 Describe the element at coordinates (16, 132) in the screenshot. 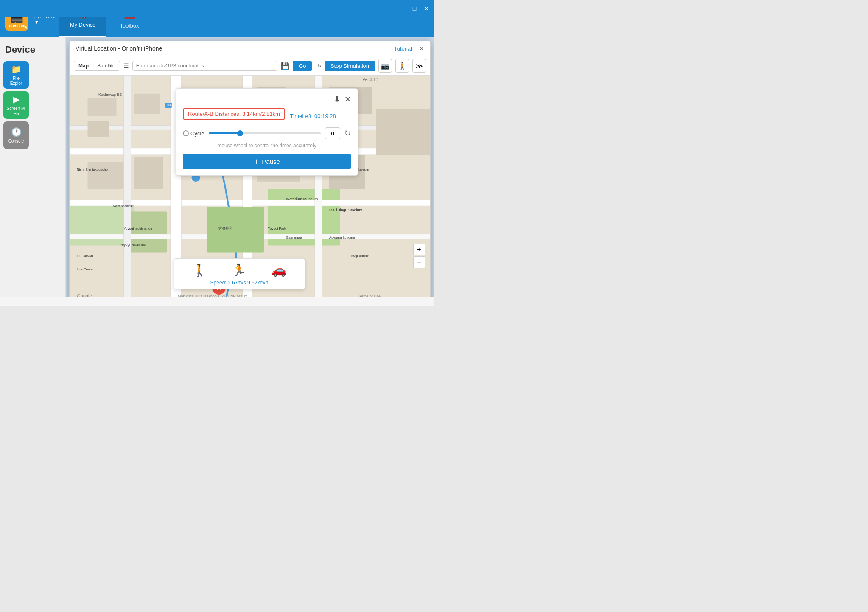

I see `console-icon: 🕐` at that location.